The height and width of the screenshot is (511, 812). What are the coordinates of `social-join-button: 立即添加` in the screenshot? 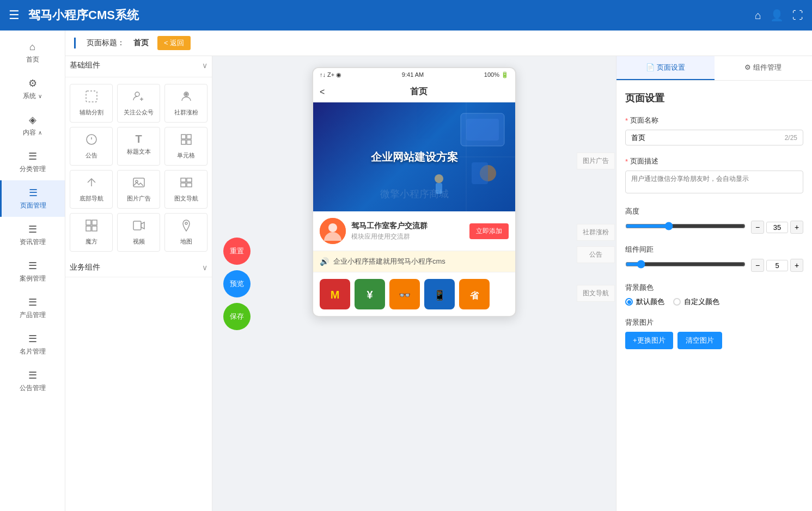 It's located at (489, 231).